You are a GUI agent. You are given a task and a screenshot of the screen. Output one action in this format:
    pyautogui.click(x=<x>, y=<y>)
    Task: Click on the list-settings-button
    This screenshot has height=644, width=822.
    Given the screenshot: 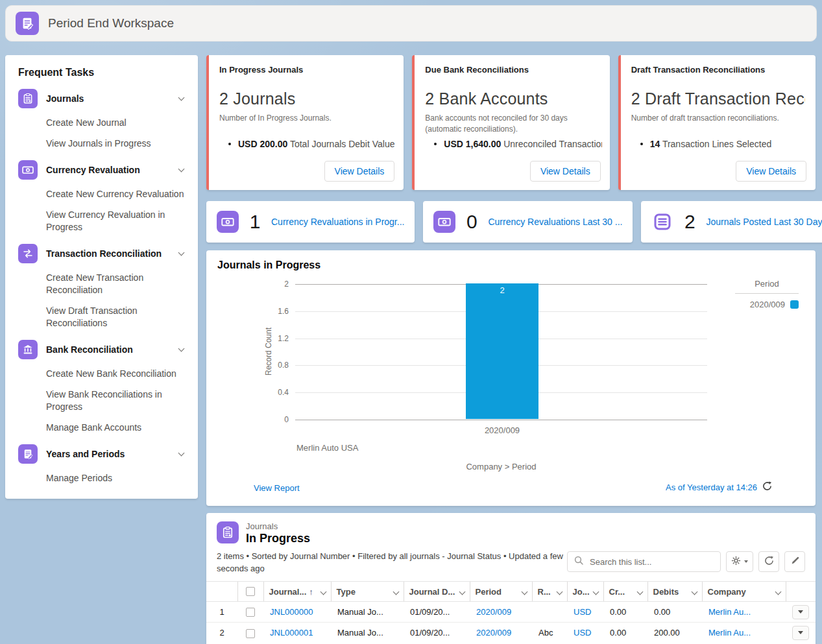 What is the action you would take?
    pyautogui.click(x=740, y=562)
    